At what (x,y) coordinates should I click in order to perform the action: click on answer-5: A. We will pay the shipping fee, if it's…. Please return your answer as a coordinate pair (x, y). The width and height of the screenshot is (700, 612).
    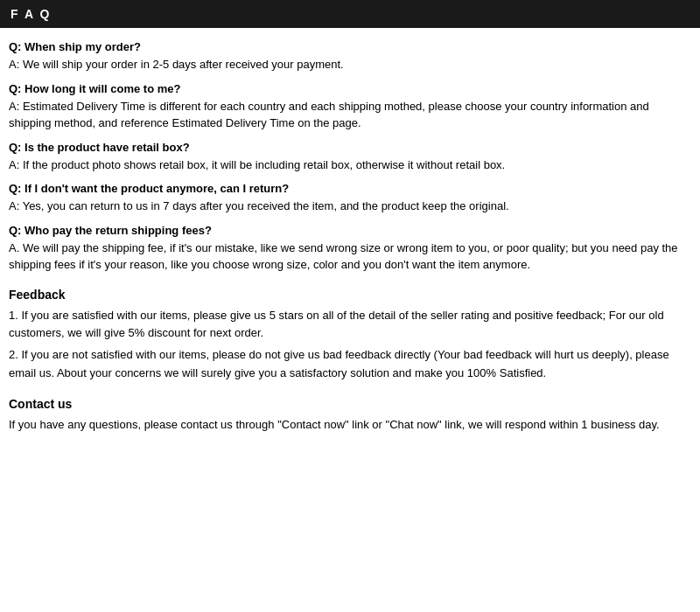
    Looking at the image, I should click on (350, 257).